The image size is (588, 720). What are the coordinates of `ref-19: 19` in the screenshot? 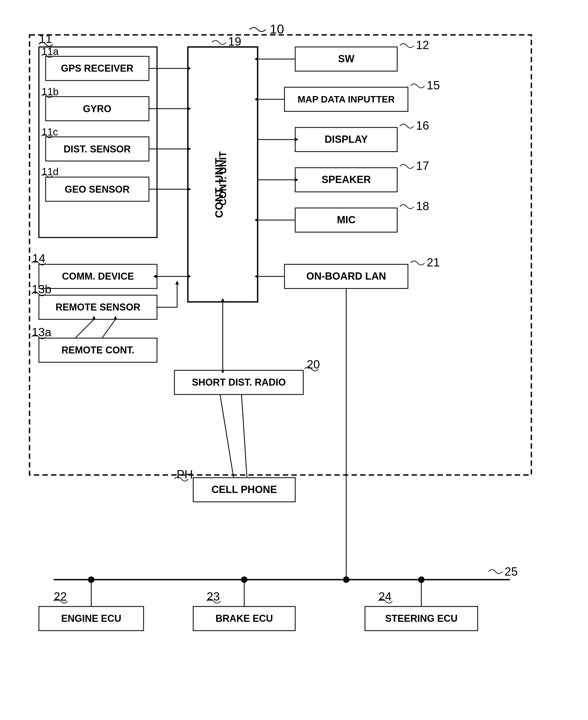 It's located at (234, 41).